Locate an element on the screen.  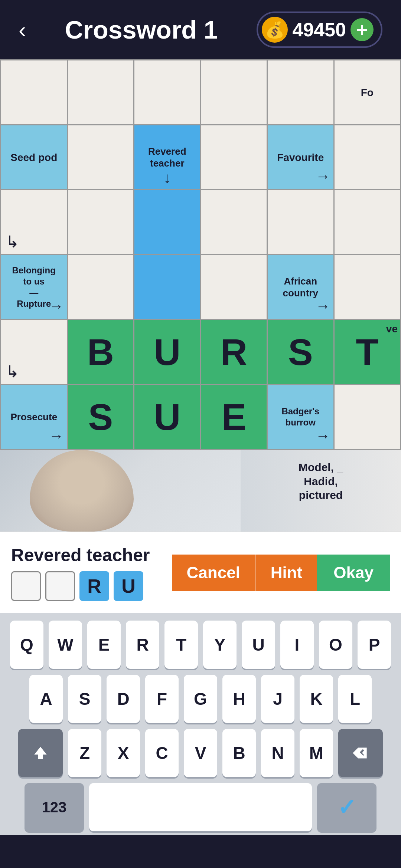
key-L: L is located at coordinates (355, 699).